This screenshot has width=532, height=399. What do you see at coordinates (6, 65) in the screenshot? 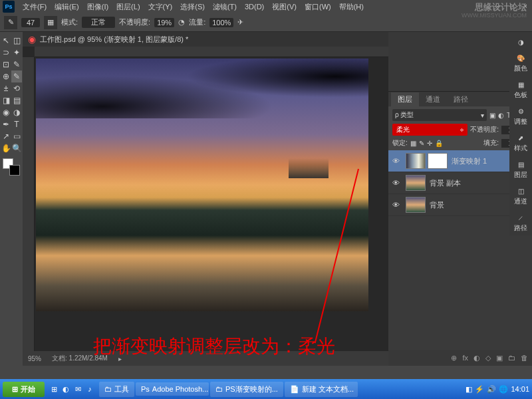
I see `crop-tool: ⊡` at bounding box center [6, 65].